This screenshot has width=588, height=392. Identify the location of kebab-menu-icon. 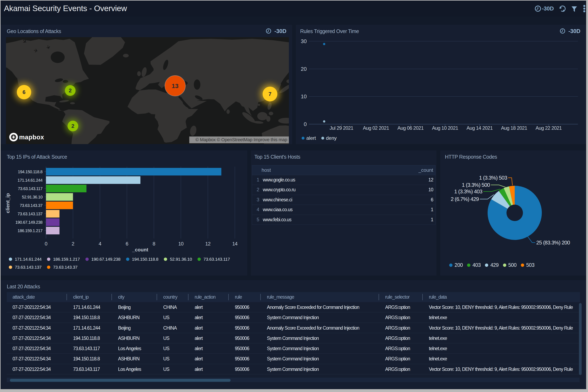
(584, 8).